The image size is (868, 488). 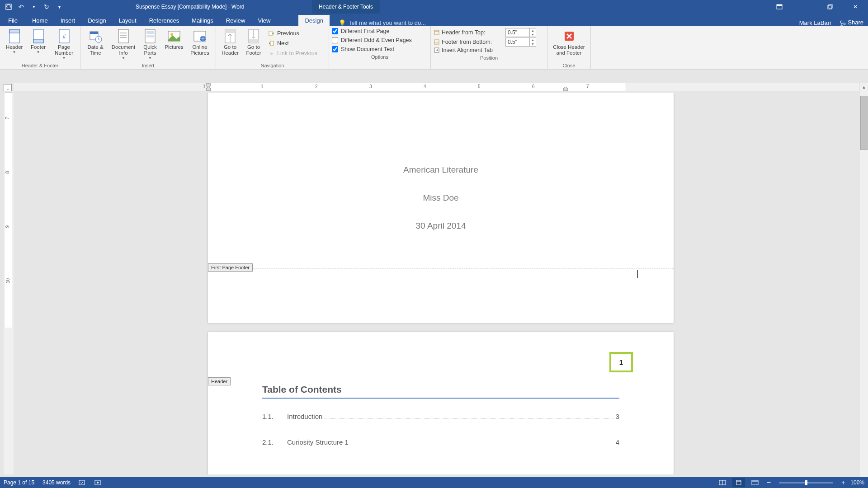 What do you see at coordinates (342, 23) in the screenshot?
I see `lightbulb-icon: 💡` at bounding box center [342, 23].